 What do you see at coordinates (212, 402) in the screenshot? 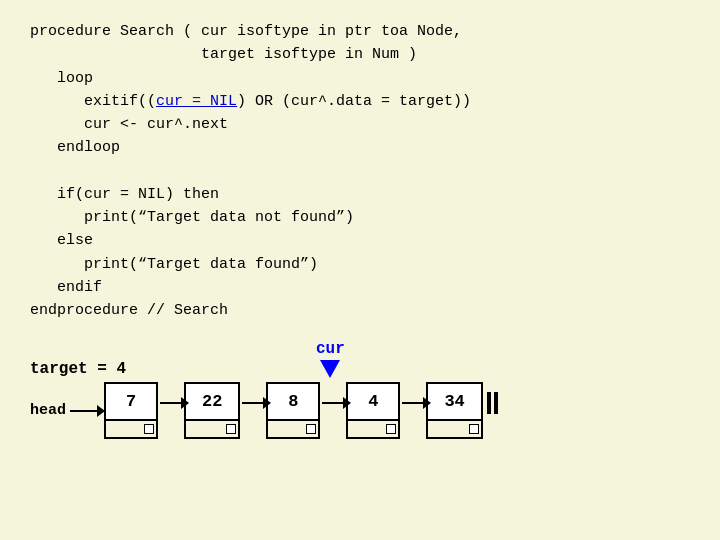
I see `node-2-value: 22` at bounding box center [212, 402].